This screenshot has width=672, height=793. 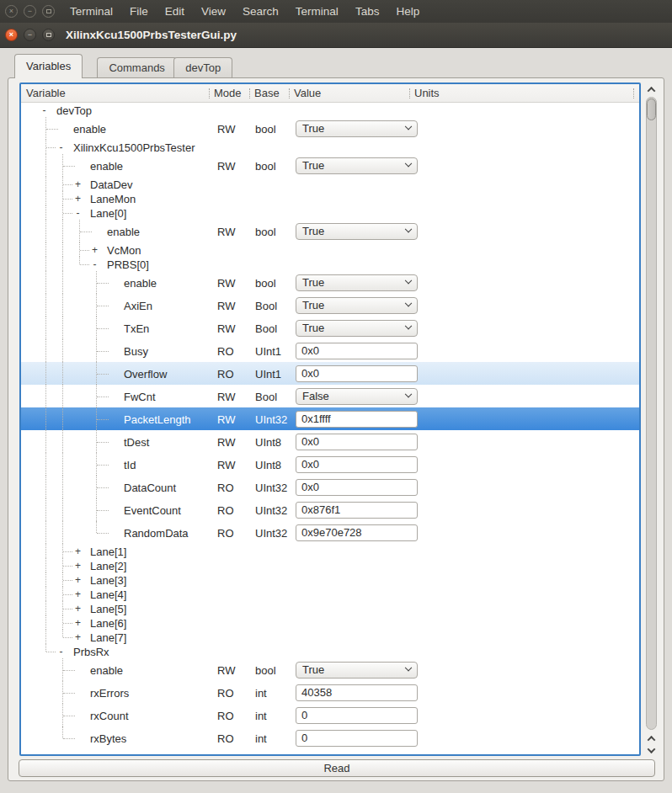 What do you see at coordinates (652, 109) in the screenshot?
I see `scrollbar-thumb` at bounding box center [652, 109].